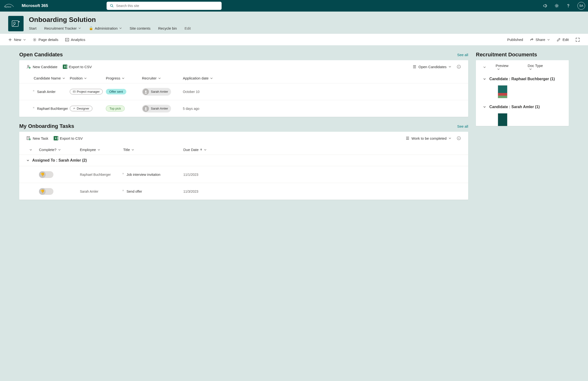  Describe the element at coordinates (35, 6) in the screenshot. I see `product-name: Microsoft 365` at that location.